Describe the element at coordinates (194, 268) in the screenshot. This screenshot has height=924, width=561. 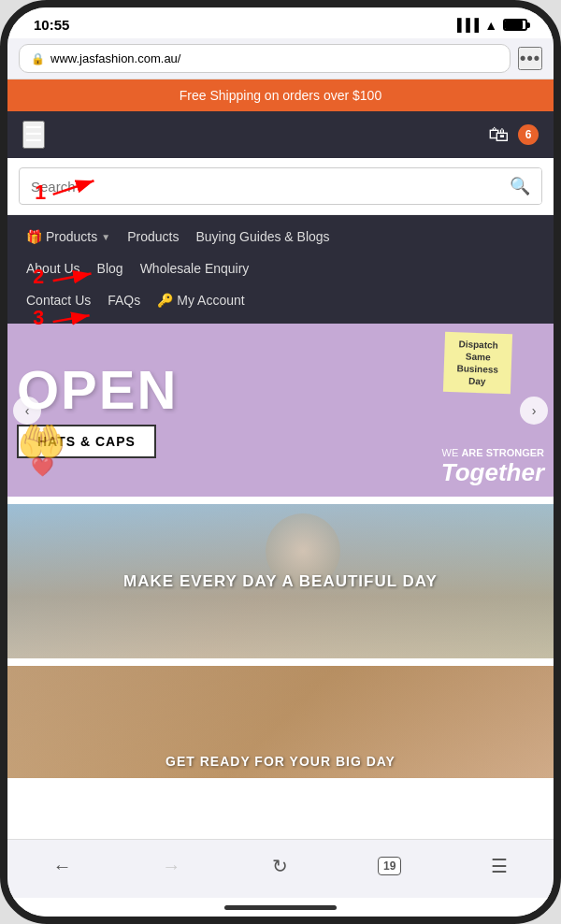
I see `nav-item-wholesale: Wholesale Enquiry` at that location.